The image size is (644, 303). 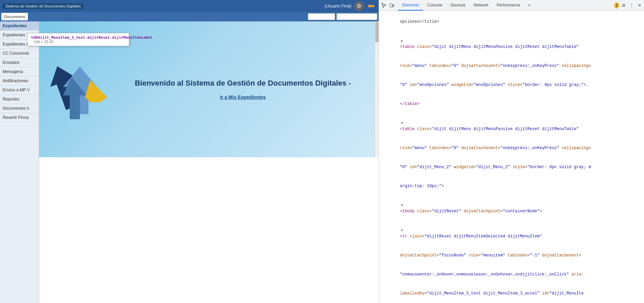 What do you see at coordinates (506, 5) in the screenshot?
I see `devtools-tabs: Elements Console Sources Network Perform…` at bounding box center [506, 5].